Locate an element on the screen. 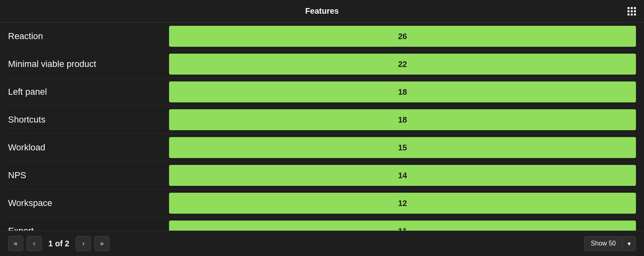  first-page-button: « is located at coordinates (16, 244).